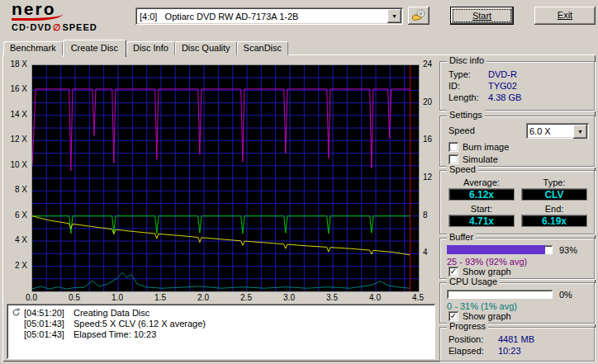  What do you see at coordinates (58, 27) in the screenshot?
I see `disc-icon: ∅` at bounding box center [58, 27].